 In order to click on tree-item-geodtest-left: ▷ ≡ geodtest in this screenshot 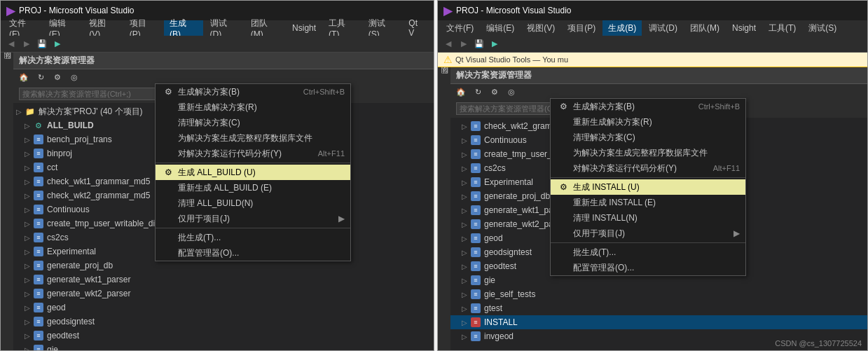, I will do `click(223, 336)`.